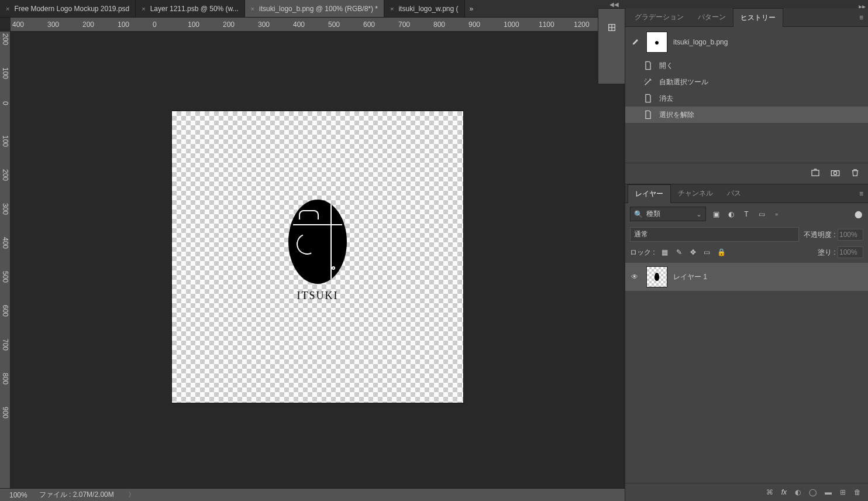 This screenshot has width=868, height=501. What do you see at coordinates (132, 495) in the screenshot?
I see `chevron-right-icon: 〉` at bounding box center [132, 495].